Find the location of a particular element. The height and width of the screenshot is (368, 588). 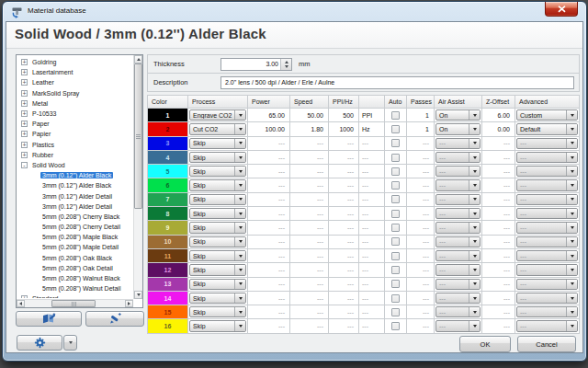

tree-item: +Leather is located at coordinates (75, 83).